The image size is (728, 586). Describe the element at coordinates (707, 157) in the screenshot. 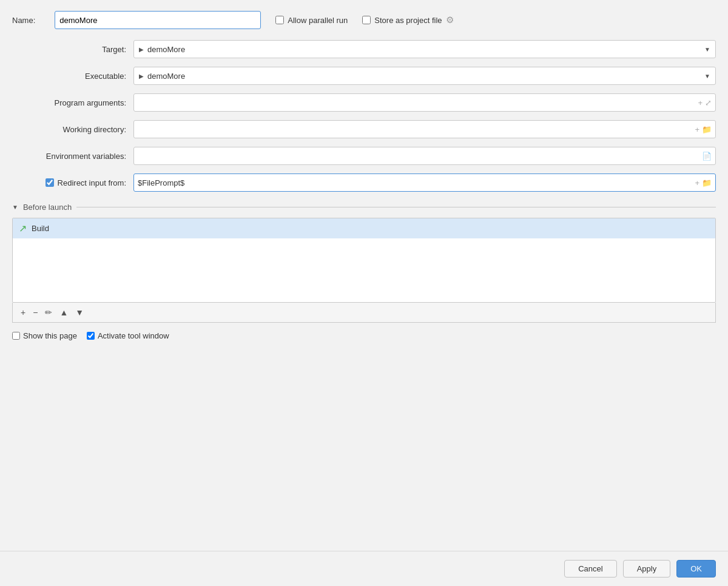

I see `env-vars-doc-icon: 📄` at that location.